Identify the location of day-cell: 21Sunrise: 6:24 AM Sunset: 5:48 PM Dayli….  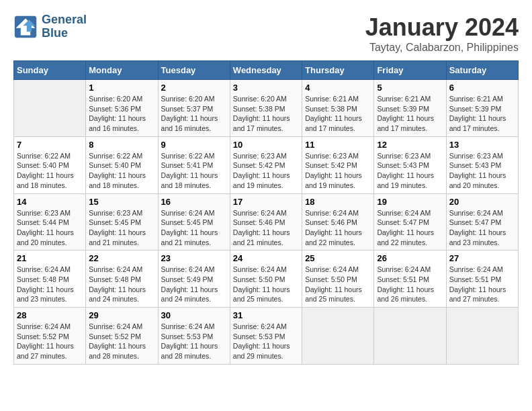
(50, 279).